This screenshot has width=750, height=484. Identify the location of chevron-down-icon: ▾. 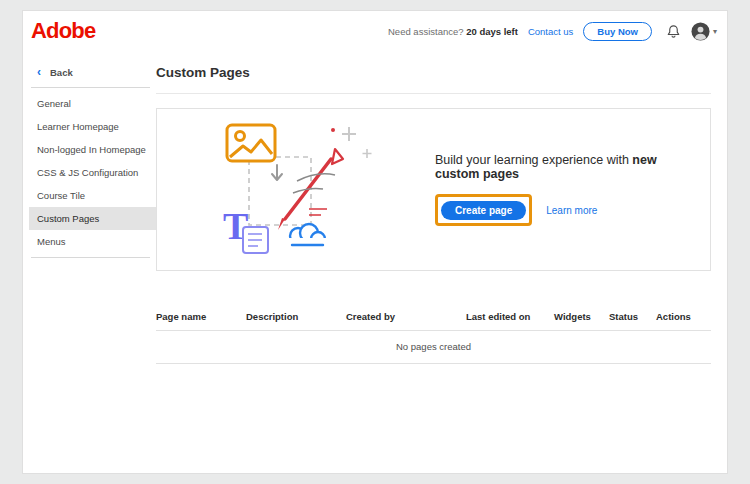
(715, 32).